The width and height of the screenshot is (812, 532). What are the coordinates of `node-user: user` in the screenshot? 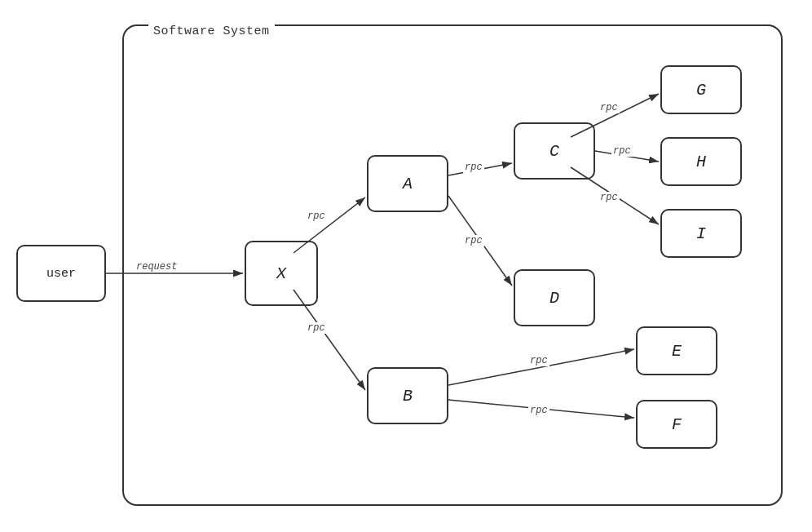 It's located at (61, 273).